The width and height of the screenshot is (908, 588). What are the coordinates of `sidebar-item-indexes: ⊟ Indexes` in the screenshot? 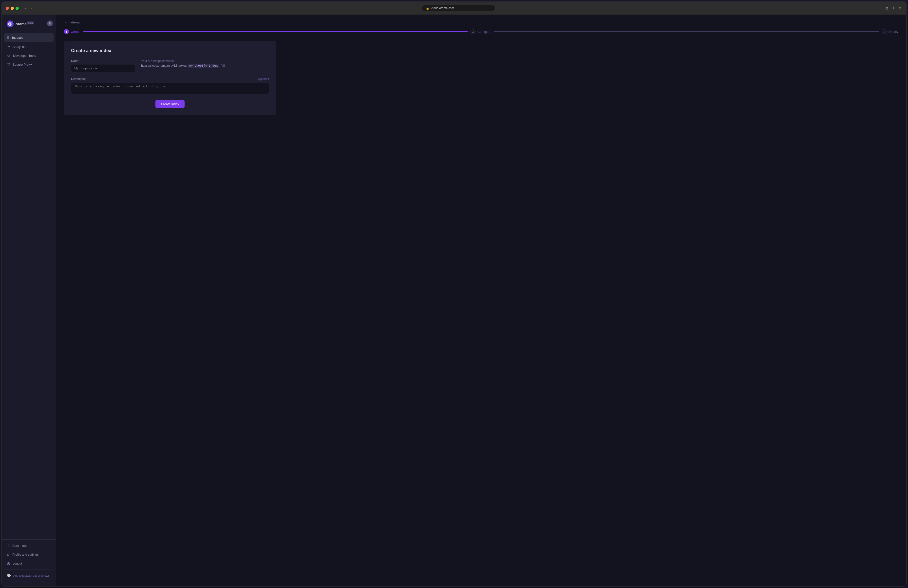 It's located at (29, 37).